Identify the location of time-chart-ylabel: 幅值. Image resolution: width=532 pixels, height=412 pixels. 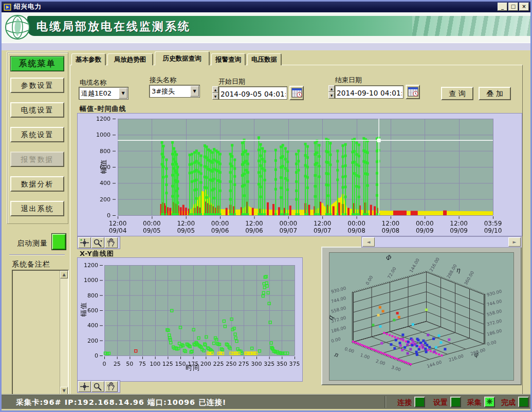
(104, 166).